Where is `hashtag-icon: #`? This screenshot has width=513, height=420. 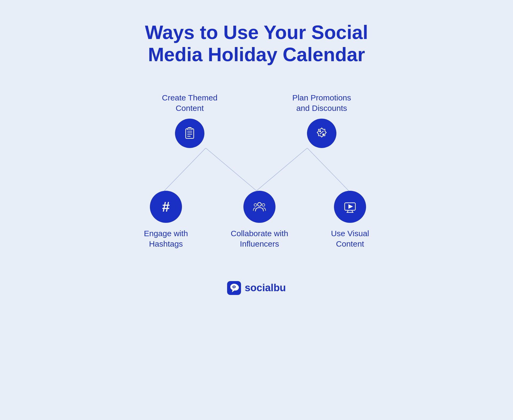
hashtag-icon: # is located at coordinates (166, 207).